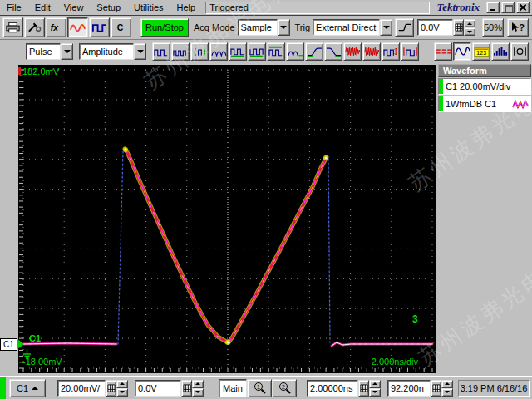  I want to click on measure-subcategory-value: Amplitude, so click(106, 52).